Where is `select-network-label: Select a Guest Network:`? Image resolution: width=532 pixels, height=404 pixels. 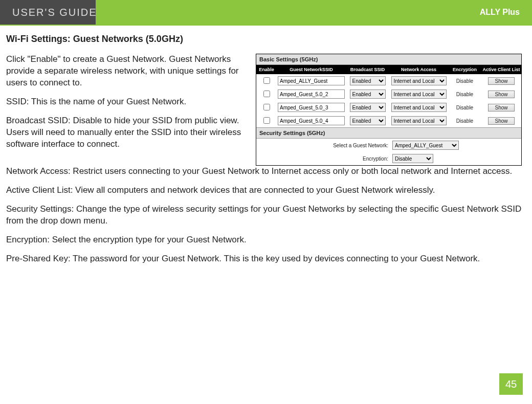 select-network-label: Select a Guest Network: is located at coordinates (326, 145).